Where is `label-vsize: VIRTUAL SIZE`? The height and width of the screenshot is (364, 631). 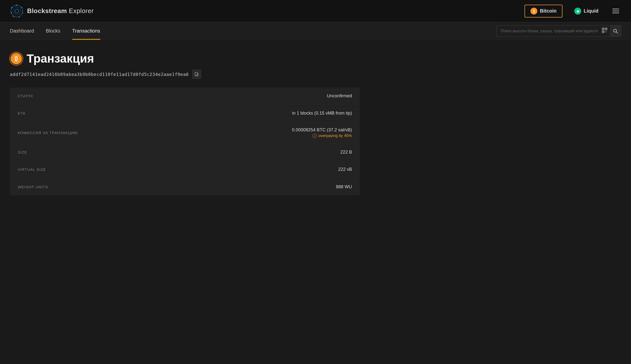 label-vsize: VIRTUAL SIZE is located at coordinates (32, 170).